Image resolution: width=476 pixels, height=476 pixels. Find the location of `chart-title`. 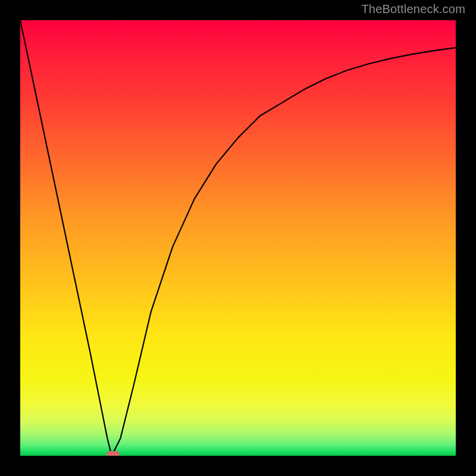

chart-title is located at coordinates (0, 0).